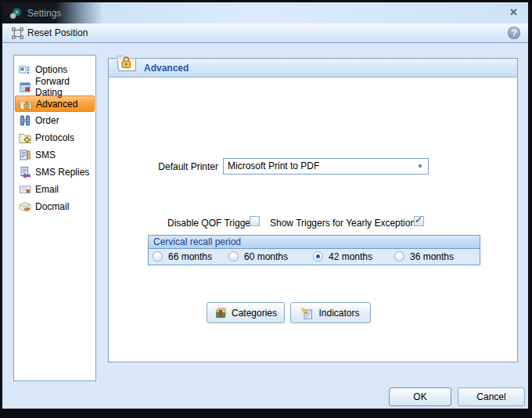 The width and height of the screenshot is (532, 418). What do you see at coordinates (345, 223) in the screenshot?
I see `show-triggers-yearly-exceptions-label: Show Triggers for Yearly Exceptions` at bounding box center [345, 223].